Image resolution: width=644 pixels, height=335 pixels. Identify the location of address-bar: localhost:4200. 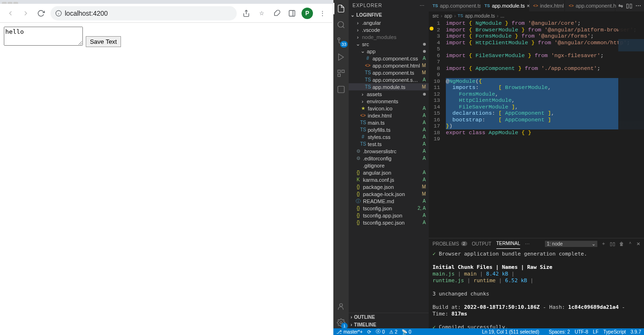
(144, 13).